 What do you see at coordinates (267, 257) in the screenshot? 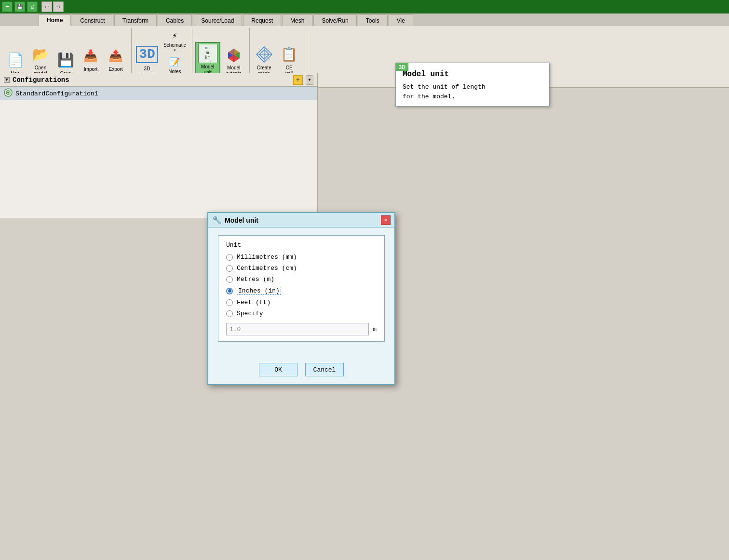
I see `radio-label-mm: Millimetres (mm)` at bounding box center [267, 257].